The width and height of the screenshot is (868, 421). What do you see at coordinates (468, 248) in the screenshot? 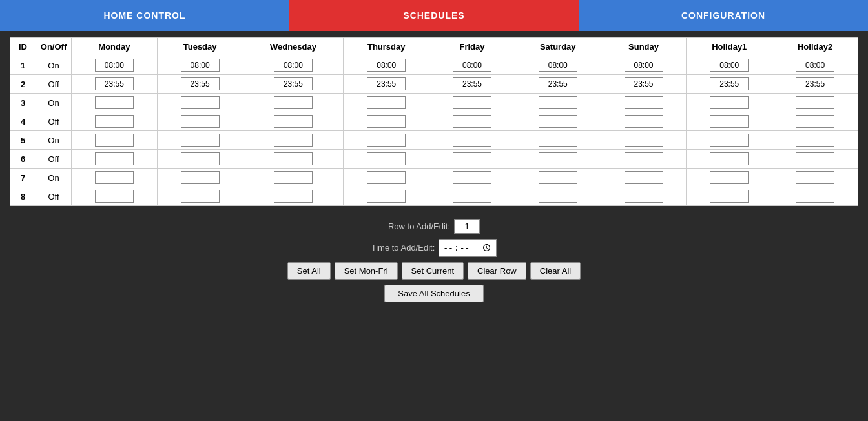
I see `time-input` at bounding box center [468, 248].